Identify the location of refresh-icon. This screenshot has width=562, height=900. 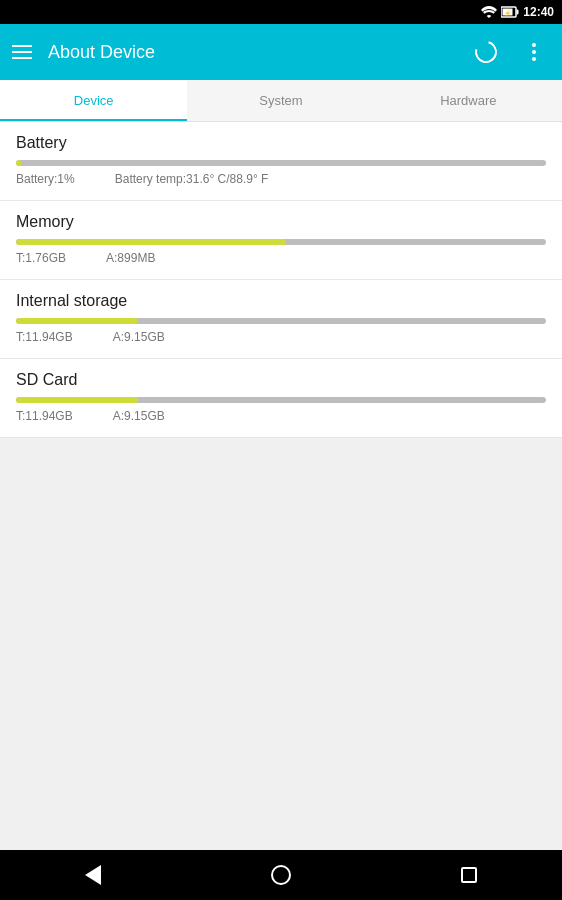
(486, 52).